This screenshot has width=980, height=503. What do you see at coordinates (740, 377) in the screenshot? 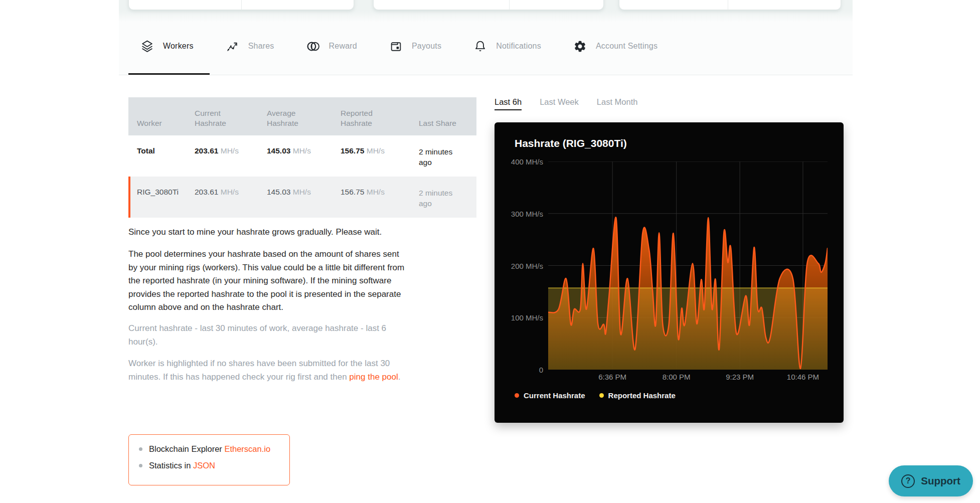
I see `x-tick-label: 9:23 PM` at bounding box center [740, 377].